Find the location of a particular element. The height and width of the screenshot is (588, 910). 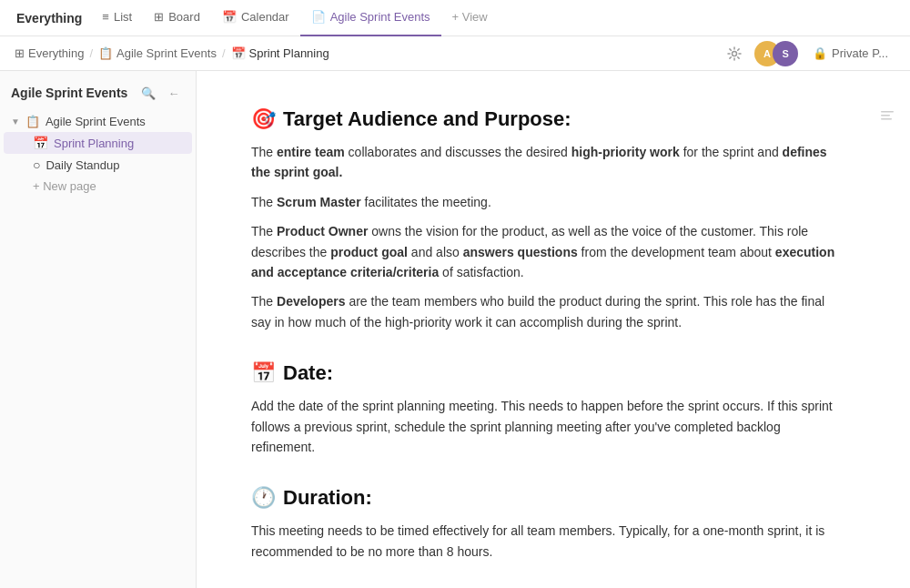

breadcrumb-sprint-planning: 📅 Sprint Planning is located at coordinates (280, 53).